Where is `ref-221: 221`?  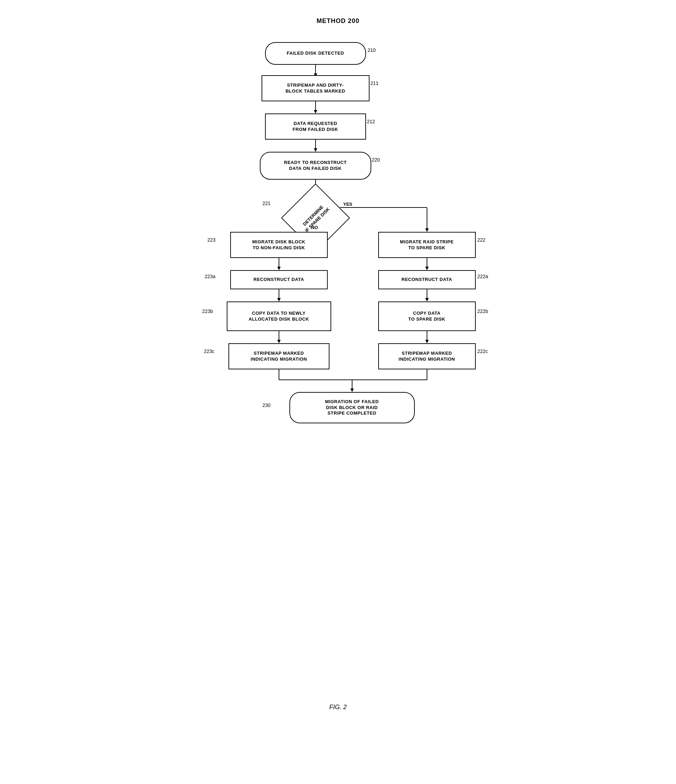 ref-221: 221 is located at coordinates (266, 204).